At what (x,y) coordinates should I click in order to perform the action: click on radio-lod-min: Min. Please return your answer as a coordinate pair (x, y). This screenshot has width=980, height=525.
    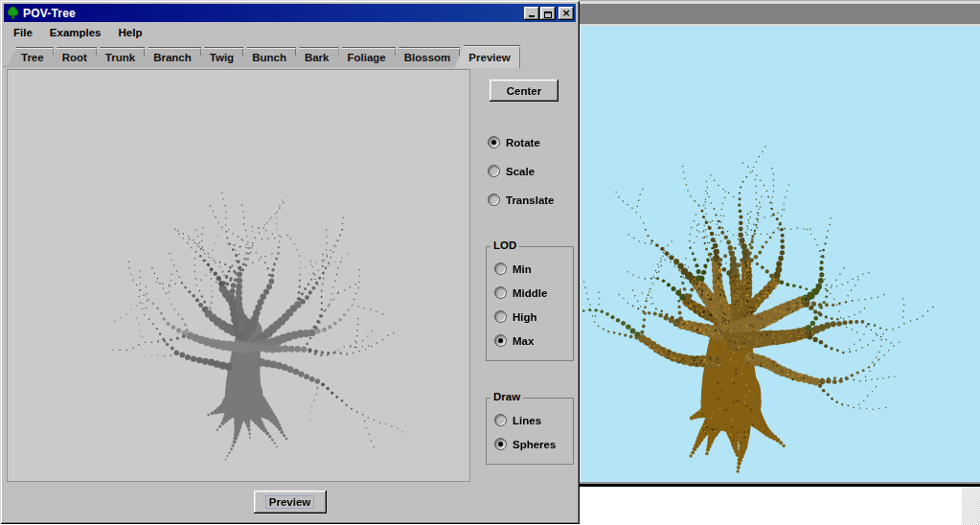
    Looking at the image, I should click on (532, 268).